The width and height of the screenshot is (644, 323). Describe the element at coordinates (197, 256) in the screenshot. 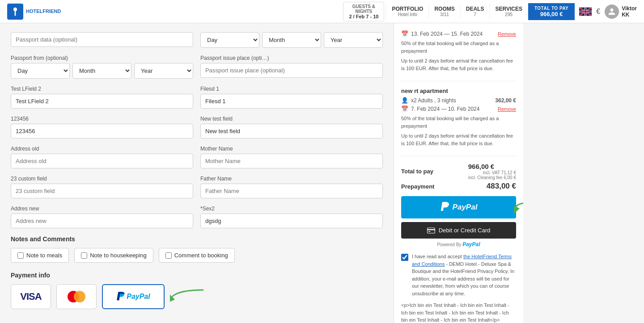

I see `comment-booking-item: Comment to booking` at that location.